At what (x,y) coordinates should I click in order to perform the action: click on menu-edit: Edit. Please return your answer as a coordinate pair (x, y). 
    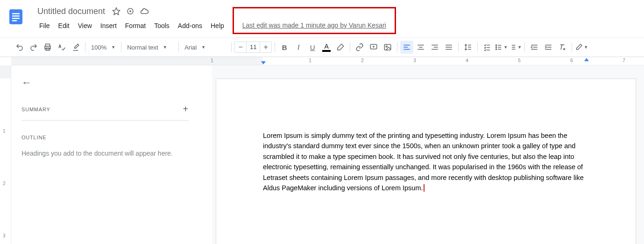
    Looking at the image, I should click on (64, 26).